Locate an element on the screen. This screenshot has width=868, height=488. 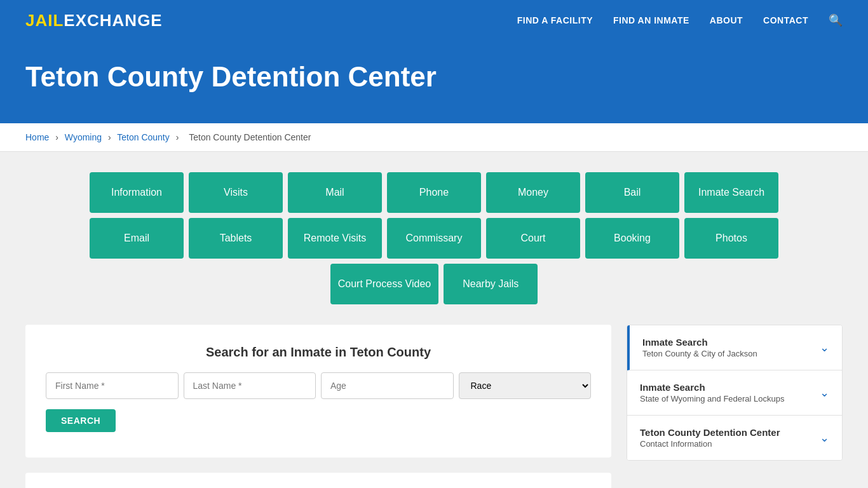
chevron-down-icon-1: ⌄ is located at coordinates (825, 348).